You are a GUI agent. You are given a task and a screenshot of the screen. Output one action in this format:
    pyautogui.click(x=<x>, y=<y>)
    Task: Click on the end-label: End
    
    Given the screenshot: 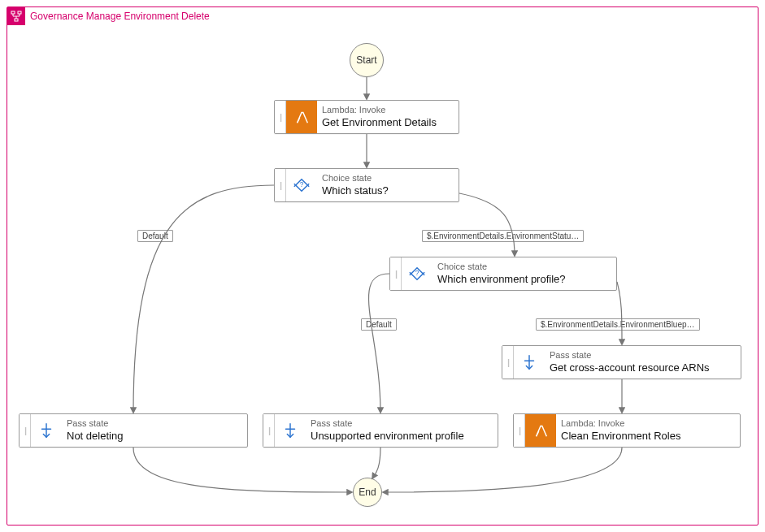 What is the action you would take?
    pyautogui.click(x=367, y=492)
    